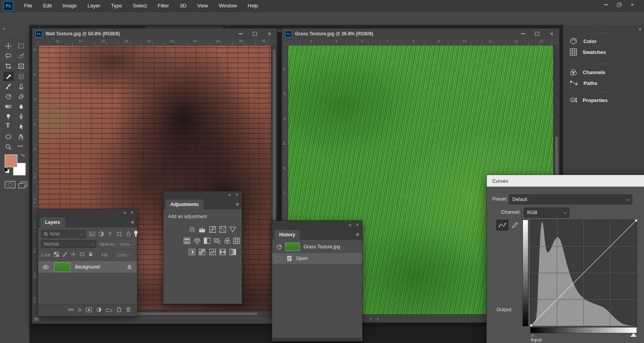  What do you see at coordinates (21, 66) in the screenshot?
I see `frame-tool-icon` at bounding box center [21, 66].